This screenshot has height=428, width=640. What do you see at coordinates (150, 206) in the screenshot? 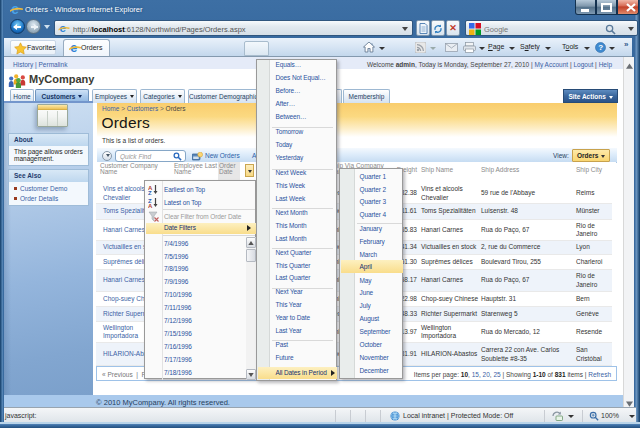
I see `svg-text: A` at bounding box center [150, 206].